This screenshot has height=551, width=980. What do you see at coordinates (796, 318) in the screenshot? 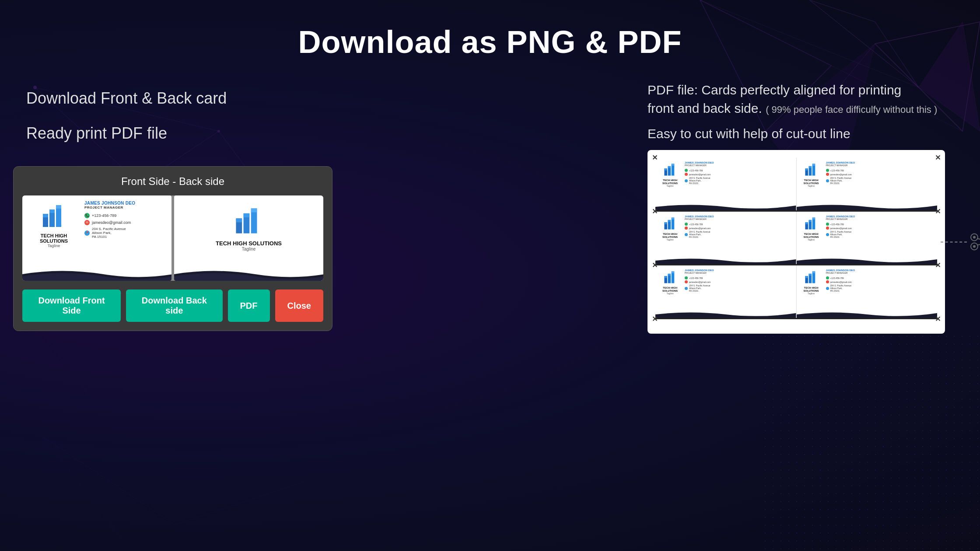
I see `pdf-bottom-cut: ✕ ✕` at bounding box center [796, 318].